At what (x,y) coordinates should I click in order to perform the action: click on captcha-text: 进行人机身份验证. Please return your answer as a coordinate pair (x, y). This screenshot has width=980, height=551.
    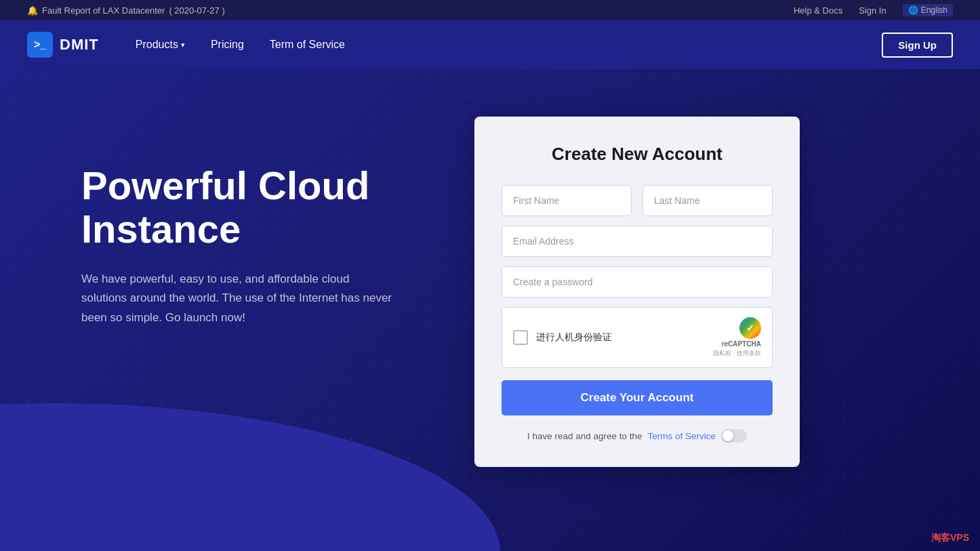
    Looking at the image, I should click on (574, 338).